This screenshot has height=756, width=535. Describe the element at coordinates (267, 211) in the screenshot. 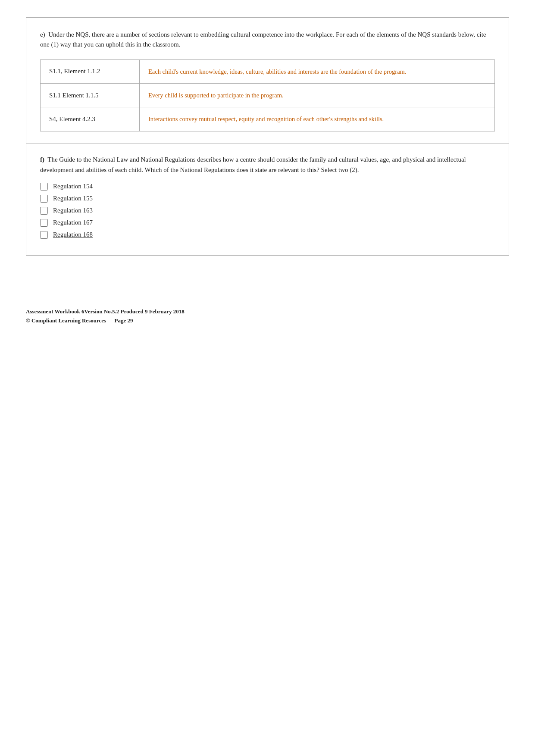

I see `checkbox-list: Regulation 154Regulation 155Regulation 1…` at that location.